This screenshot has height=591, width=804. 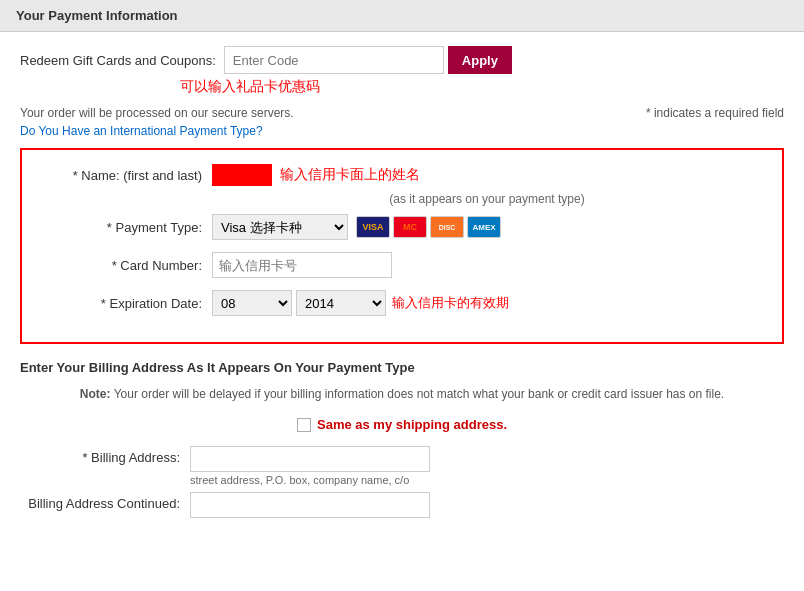 What do you see at coordinates (402, 16) in the screenshot?
I see `page-header: Your Payment Information` at bounding box center [402, 16].